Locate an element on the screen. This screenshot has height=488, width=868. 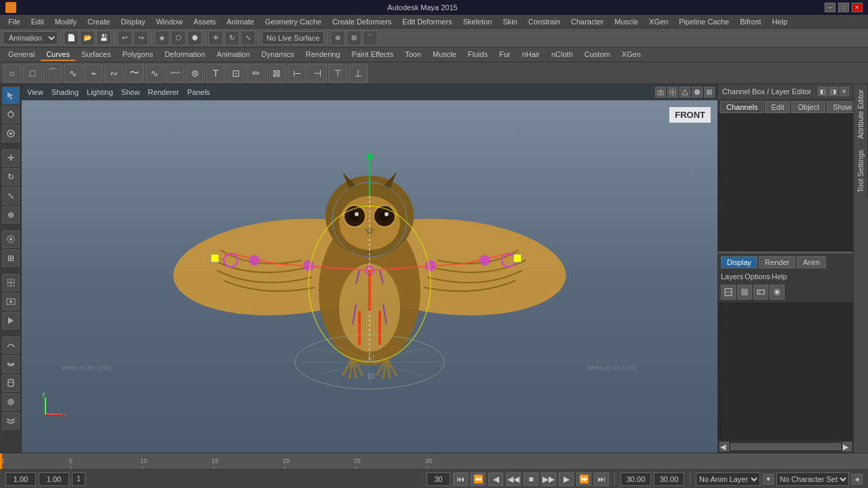
tab-edit: Edit is located at coordinates (777, 107).